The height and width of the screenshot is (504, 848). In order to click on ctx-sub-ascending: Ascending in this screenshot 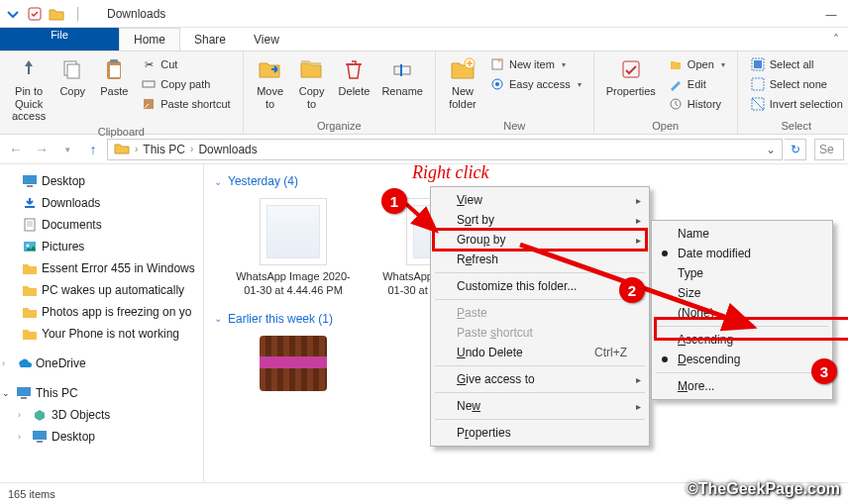, I will do `click(742, 340)`.